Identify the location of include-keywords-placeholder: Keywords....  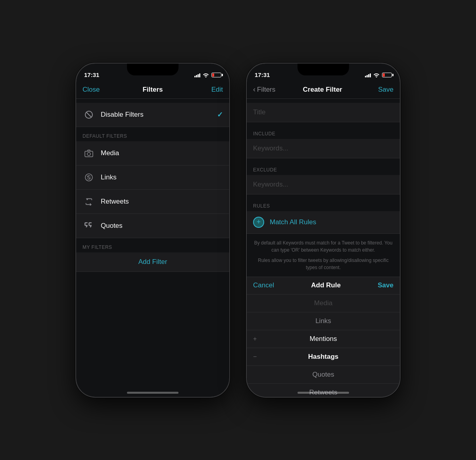
(271, 148).